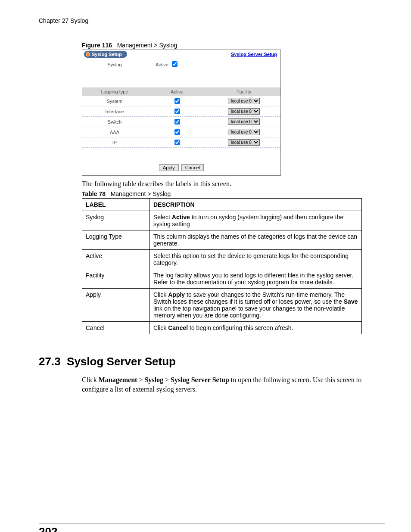  What do you see at coordinates (181, 112) in the screenshot?
I see `table-row: Interface local use 0` at bounding box center [181, 112].